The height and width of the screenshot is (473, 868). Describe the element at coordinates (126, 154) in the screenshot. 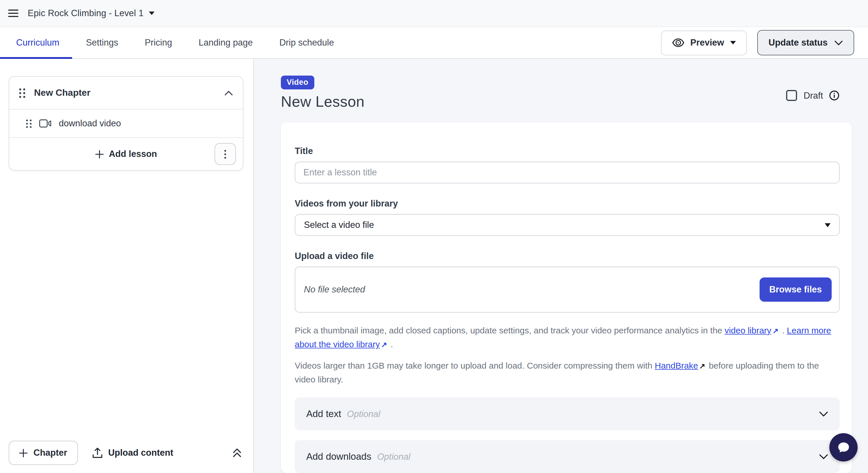

I see `chapter-footer-row: Add lesson` at that location.